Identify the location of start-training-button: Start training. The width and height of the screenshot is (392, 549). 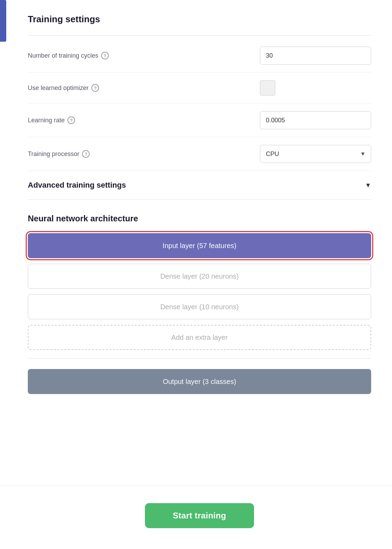
(199, 516).